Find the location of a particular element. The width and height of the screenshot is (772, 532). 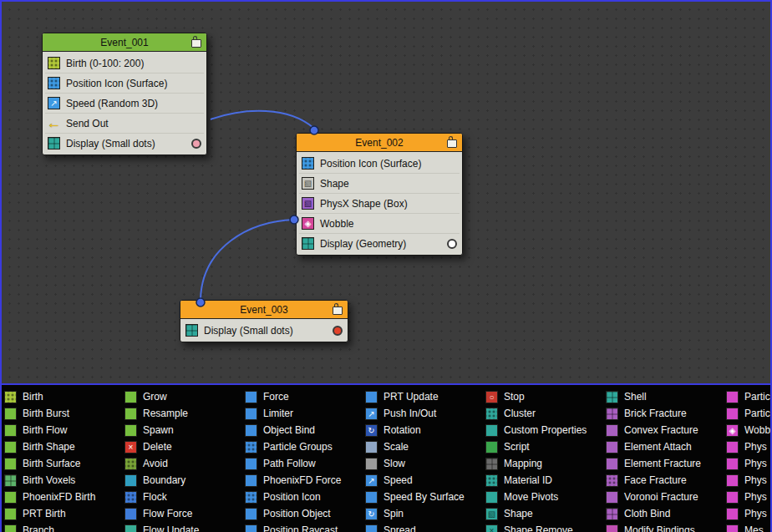

depot-item-spread: Spread is located at coordinates (424, 527).